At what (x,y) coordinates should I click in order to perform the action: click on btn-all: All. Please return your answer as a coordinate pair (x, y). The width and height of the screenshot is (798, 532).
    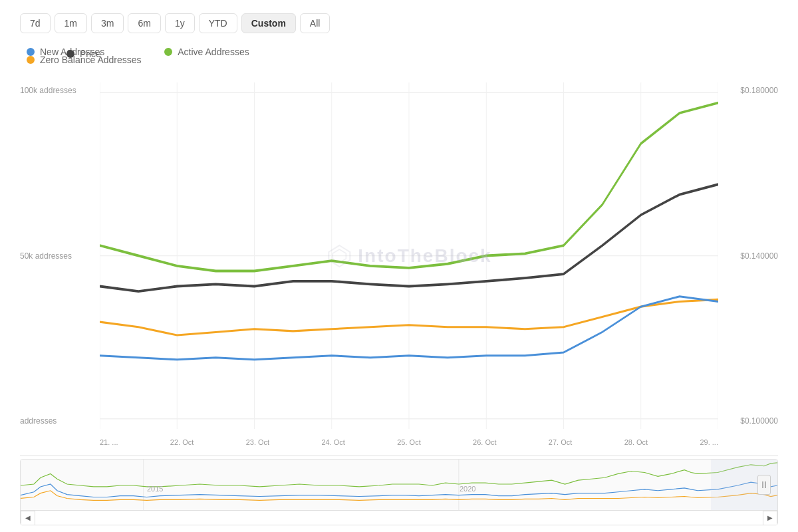
    Looking at the image, I should click on (315, 23).